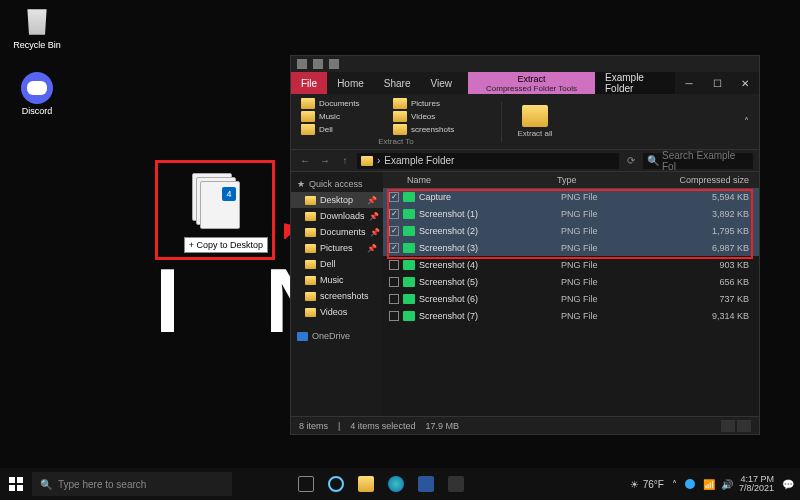  Describe the element at coordinates (372, 248) in the screenshot. I see `pin-icon: 📌` at that location.